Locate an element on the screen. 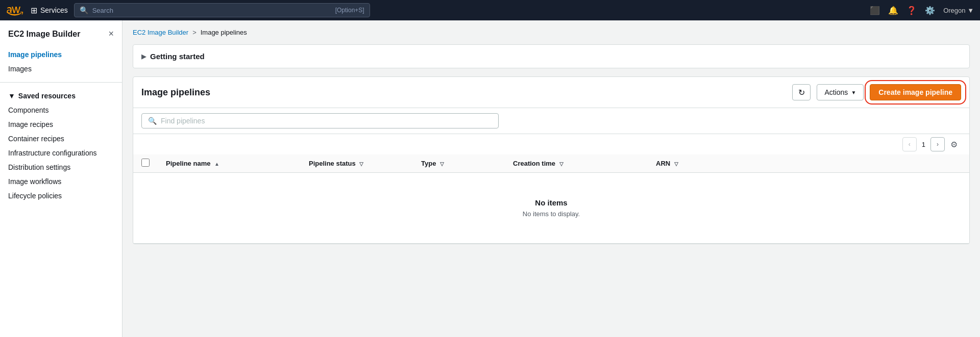 The image size is (980, 337). search-bar: 🔍 [Option+S] is located at coordinates (222, 10).